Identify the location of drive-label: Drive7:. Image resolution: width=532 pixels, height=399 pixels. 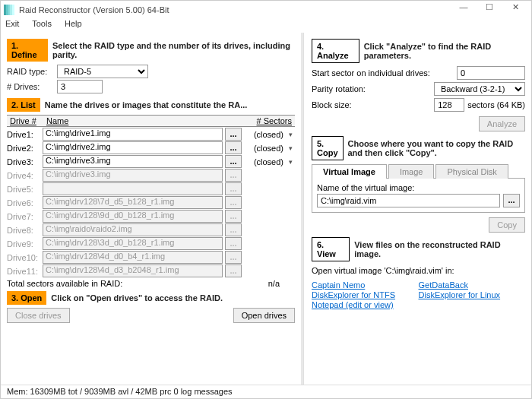
(24, 217).